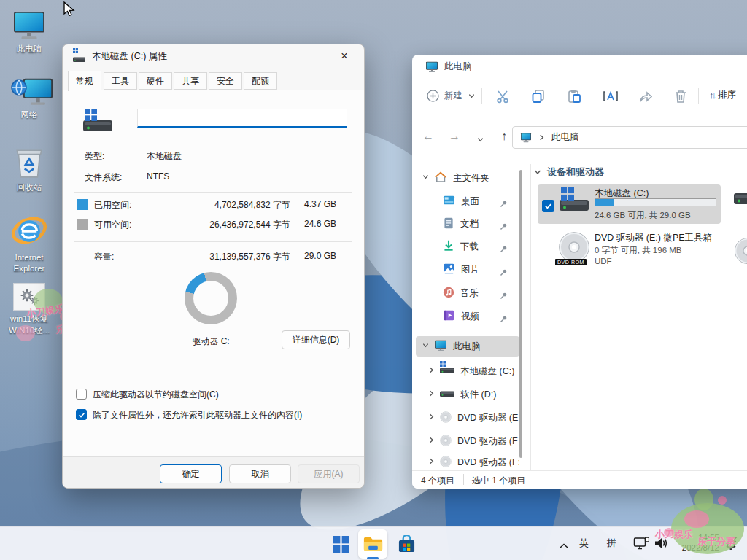 The width and height of the screenshot is (747, 560). What do you see at coordinates (611, 98) in the screenshot?
I see `rename-button` at bounding box center [611, 98].